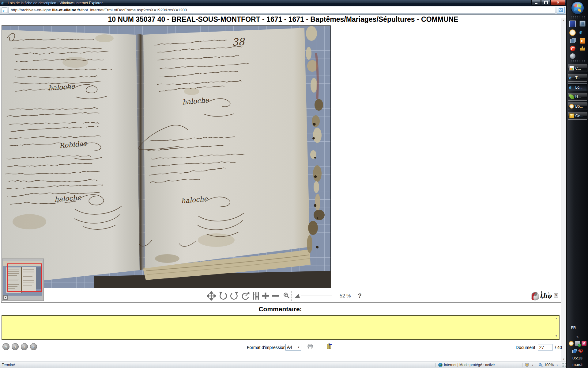 Image resolution: width=588 pixels, height=368 pixels. Describe the element at coordinates (293, 347) in the screenshot. I see `print-format-select: A4 ▼` at that location.